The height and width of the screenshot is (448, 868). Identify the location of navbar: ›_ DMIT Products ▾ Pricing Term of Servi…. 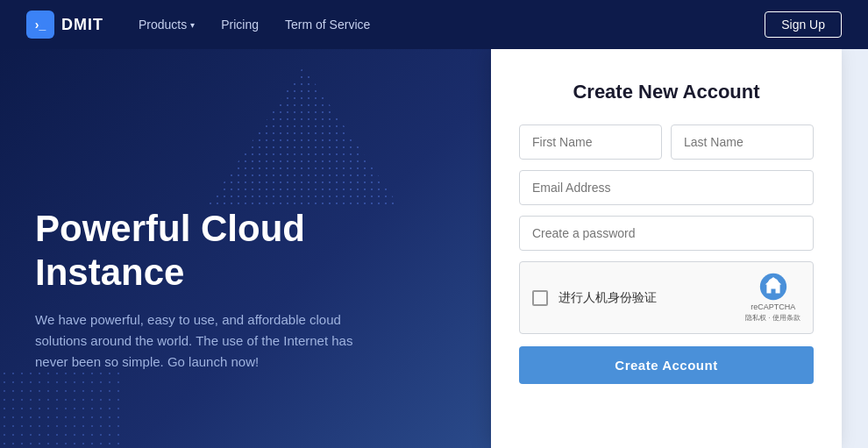
(434, 25).